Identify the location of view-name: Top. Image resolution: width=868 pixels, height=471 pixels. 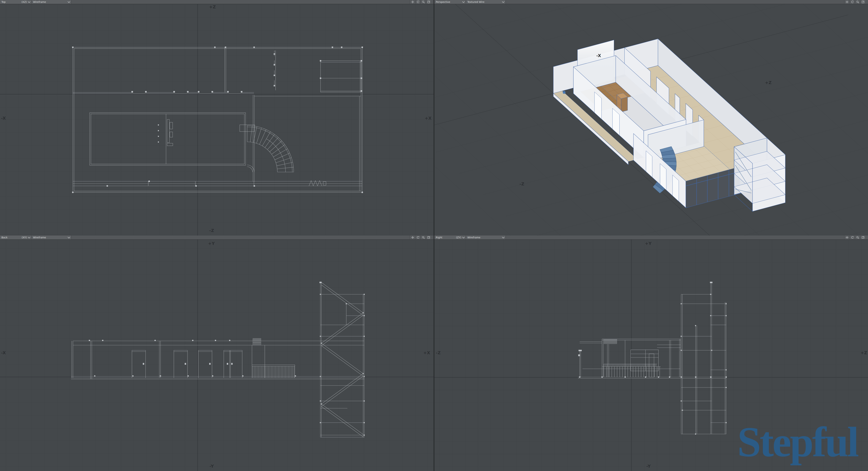
(3, 2).